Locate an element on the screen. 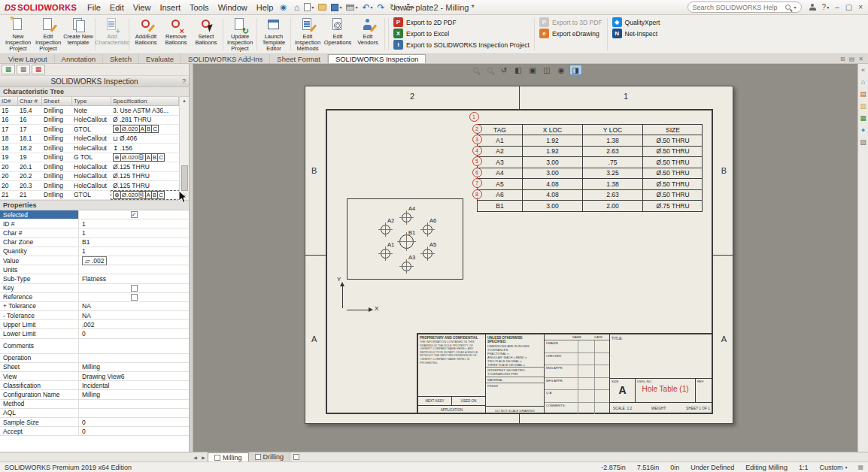 The height and width of the screenshot is (472, 868). menu-edit: Edit is located at coordinates (117, 8).